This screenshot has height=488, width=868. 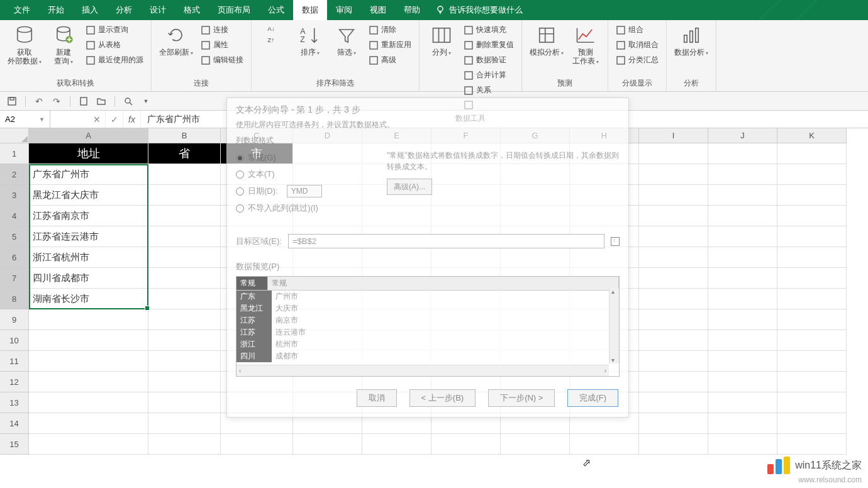 What do you see at coordinates (674, 216) in the screenshot?
I see `cell-I4` at bounding box center [674, 216].